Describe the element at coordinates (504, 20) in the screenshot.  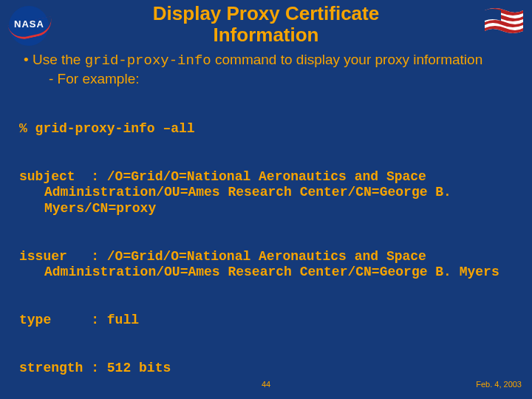
I see `us-flag-icon` at that location.